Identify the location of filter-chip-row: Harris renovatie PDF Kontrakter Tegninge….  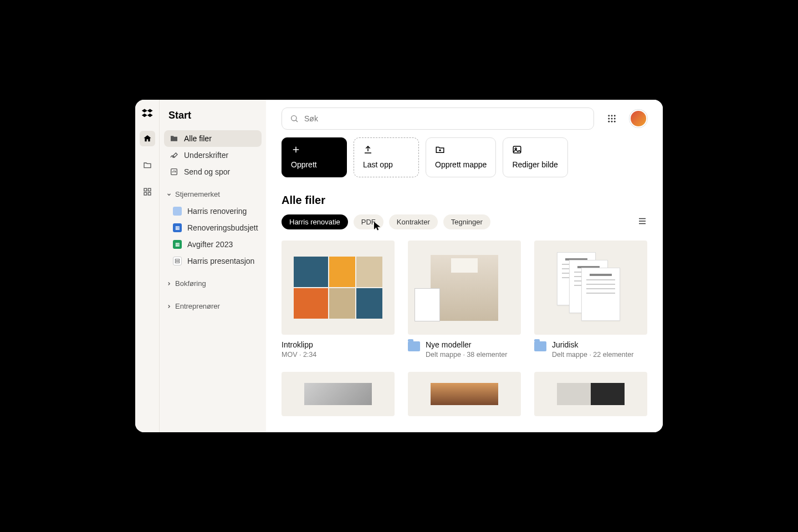
(464, 222).